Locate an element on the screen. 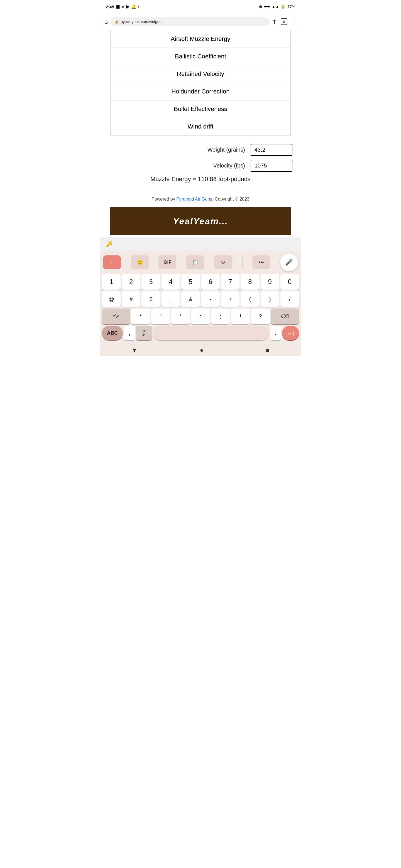  kb-symbol-row: @ # $ _ & - + ( ) / is located at coordinates (200, 299).